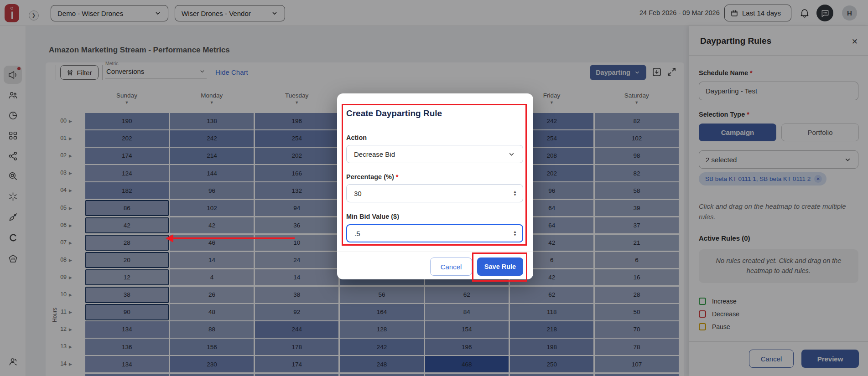 This screenshot has height=376, width=868. I want to click on action-select-value: Decrease Bid, so click(374, 154).